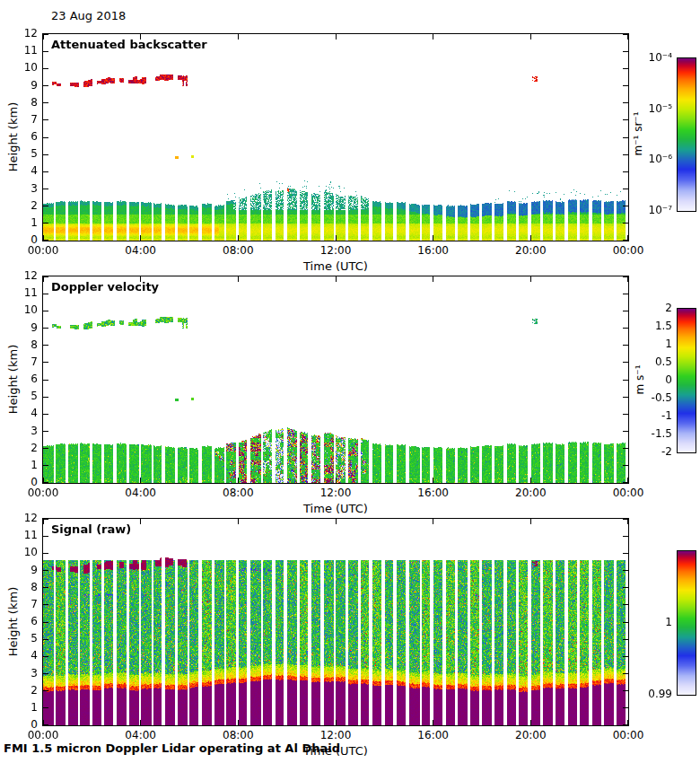 The width and height of the screenshot is (700, 763). What do you see at coordinates (645, 694) in the screenshot?
I see `colorbar-tick-label: 0.99` at bounding box center [645, 694].